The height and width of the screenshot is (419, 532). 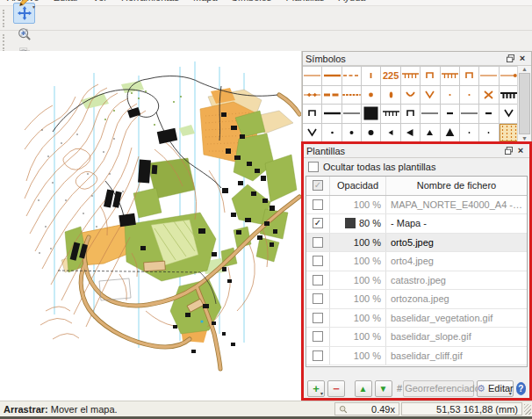 What do you see at coordinates (370, 223) in the screenshot?
I see `template-opacity: 80 %` at bounding box center [370, 223].